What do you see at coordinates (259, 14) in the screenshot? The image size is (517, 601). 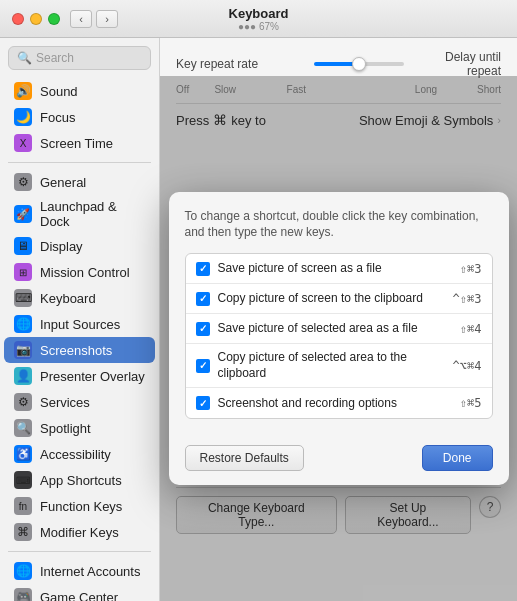 I see `window-title: Keyboard` at bounding box center [259, 14].